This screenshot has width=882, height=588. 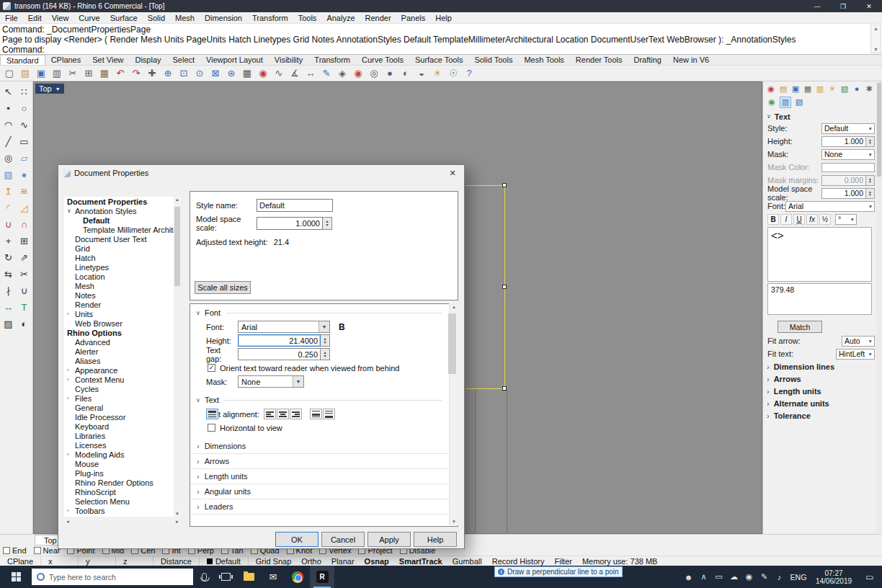 I want to click on mask-select: None▼, so click(x=848, y=154).